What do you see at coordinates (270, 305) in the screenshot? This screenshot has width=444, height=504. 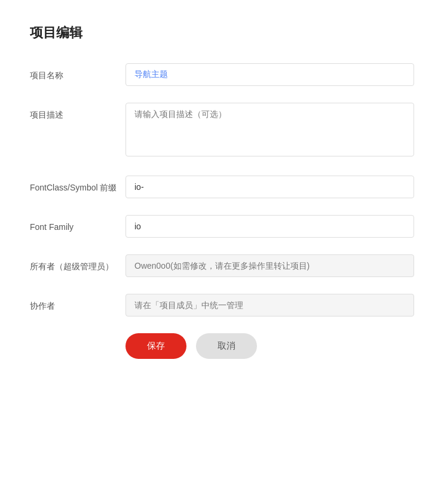 I see `collaborator-input` at bounding box center [270, 305].